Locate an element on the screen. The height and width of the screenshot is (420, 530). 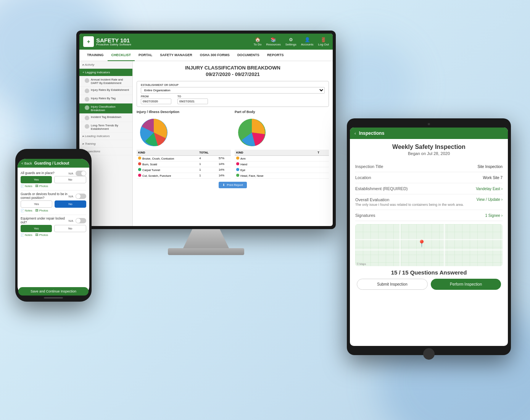
color-dot is located at coordinates (238, 170).